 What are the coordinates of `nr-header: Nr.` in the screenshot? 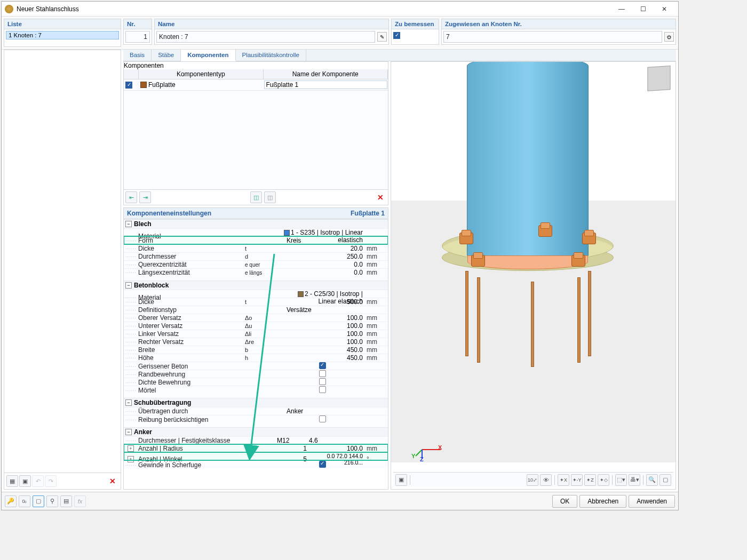 It's located at (138, 25).